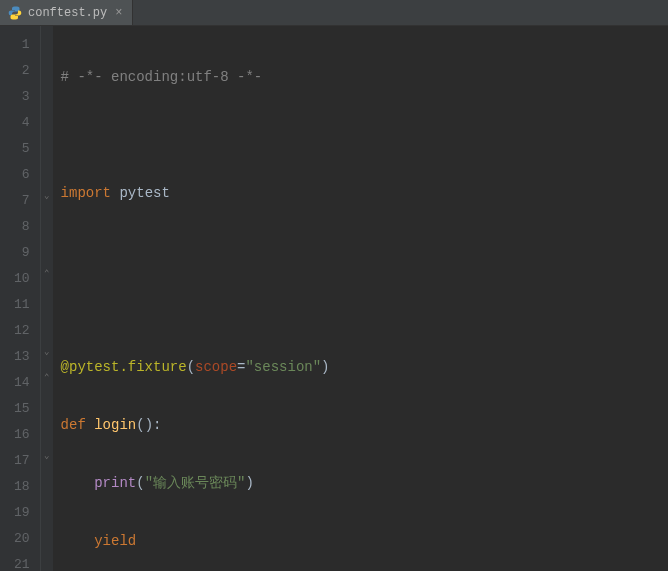  What do you see at coordinates (364, 541) in the screenshot?
I see `code-line: yield` at bounding box center [364, 541].